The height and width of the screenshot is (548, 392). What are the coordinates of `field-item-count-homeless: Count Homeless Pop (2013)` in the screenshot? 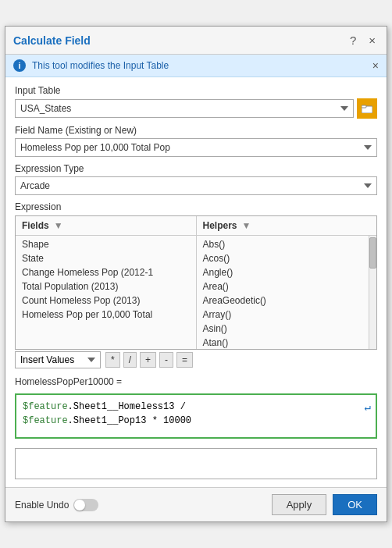 It's located at (106, 301).